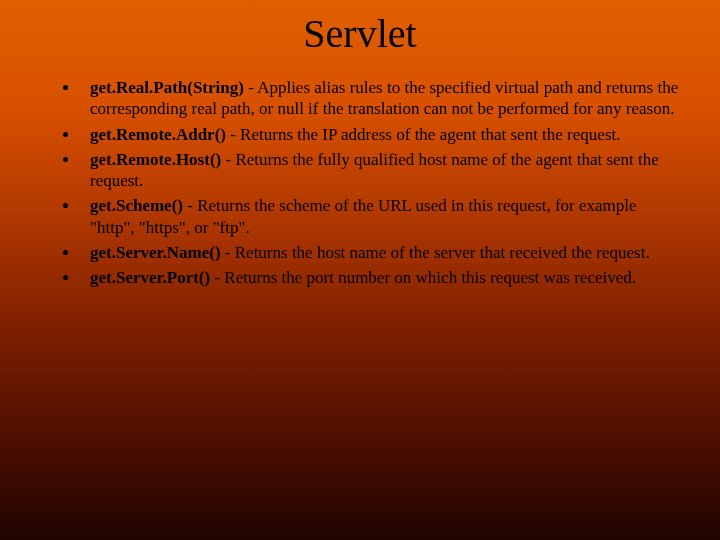 The height and width of the screenshot is (540, 720). What do you see at coordinates (167, 88) in the screenshot?
I see `method-name: get.Real.Path(String)` at bounding box center [167, 88].